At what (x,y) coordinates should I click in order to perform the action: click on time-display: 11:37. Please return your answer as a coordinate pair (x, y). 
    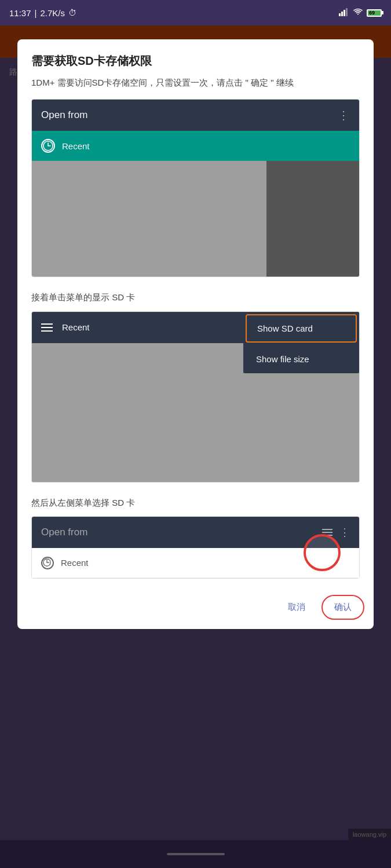
    Looking at the image, I should click on (20, 13).